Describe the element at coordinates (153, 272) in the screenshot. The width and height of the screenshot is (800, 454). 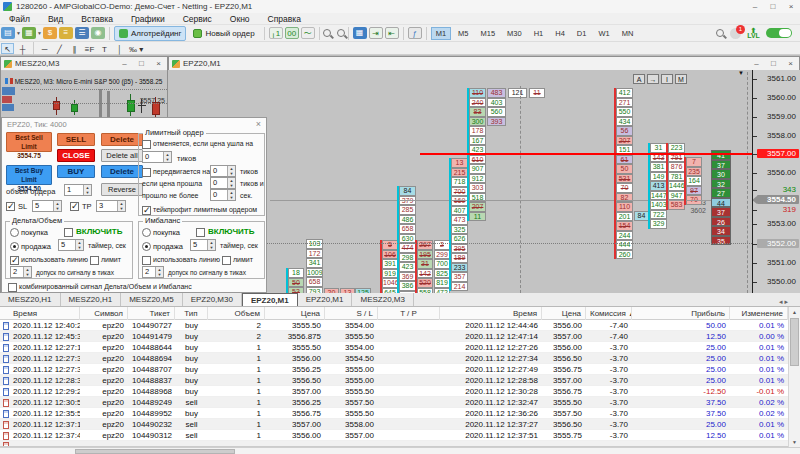
I see `imbalance-tolerance-spinner: 2▲▼` at that location.